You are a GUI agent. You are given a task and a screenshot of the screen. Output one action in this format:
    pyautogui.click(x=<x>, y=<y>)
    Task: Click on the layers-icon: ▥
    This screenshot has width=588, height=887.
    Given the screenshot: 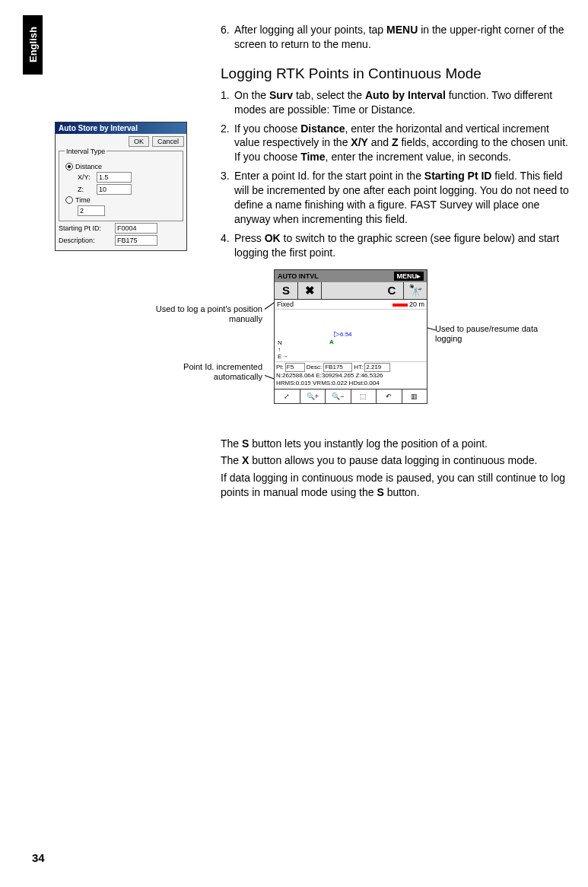 What is the action you would take?
    pyautogui.click(x=415, y=396)
    